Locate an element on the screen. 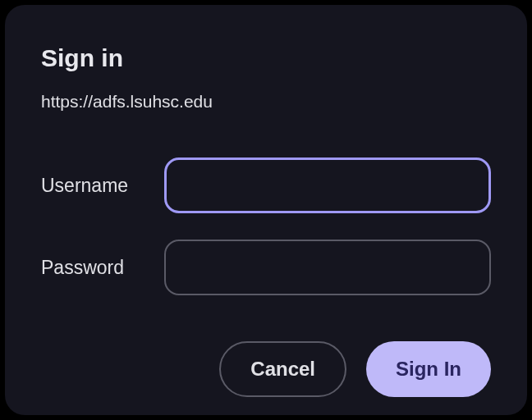 This screenshot has height=420, width=532. username-row: Username is located at coordinates (266, 185).